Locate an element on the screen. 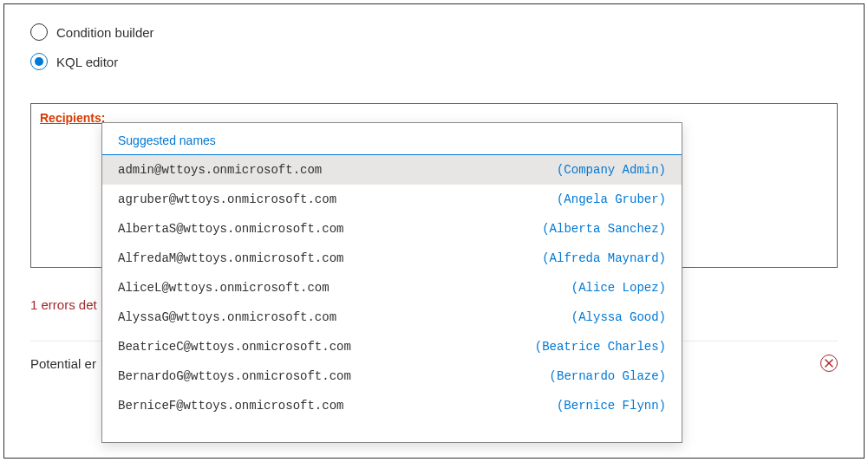 The height and width of the screenshot is (462, 868). autocomplete-email: AliceL@wttoys.onmicrosoft.com is located at coordinates (224, 288).